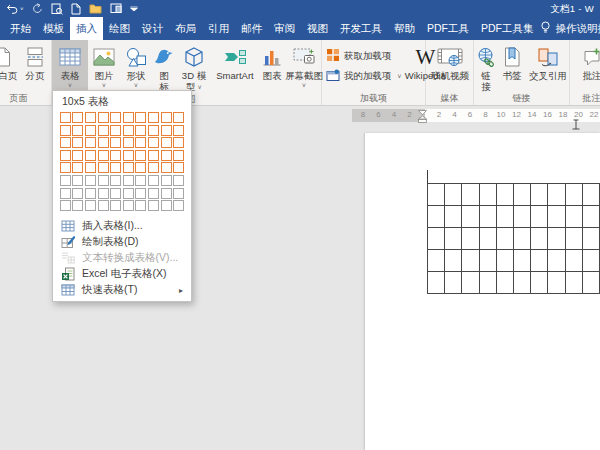 Image resolution: width=600 pixels, height=450 pixels. I want to click on grid-cell-6x6, so click(128, 180).